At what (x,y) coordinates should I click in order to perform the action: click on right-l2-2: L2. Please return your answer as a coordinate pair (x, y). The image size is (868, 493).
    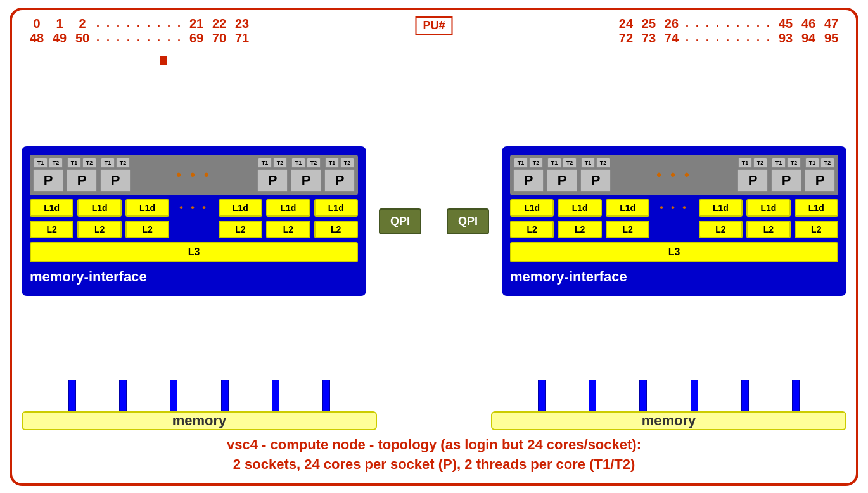
    Looking at the image, I should click on (579, 229).